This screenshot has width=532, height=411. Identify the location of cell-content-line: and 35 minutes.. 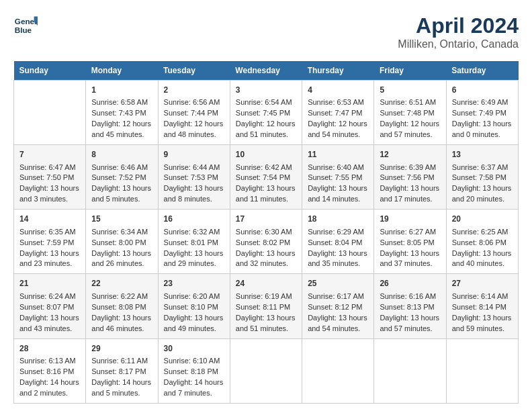
(338, 264).